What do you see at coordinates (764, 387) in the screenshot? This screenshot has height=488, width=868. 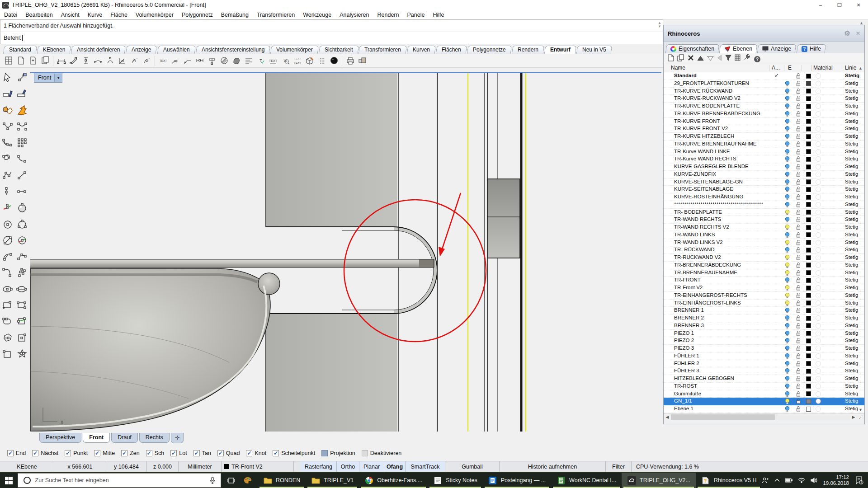 I see `layer-row: TR-ROSTStetig` at bounding box center [764, 387].